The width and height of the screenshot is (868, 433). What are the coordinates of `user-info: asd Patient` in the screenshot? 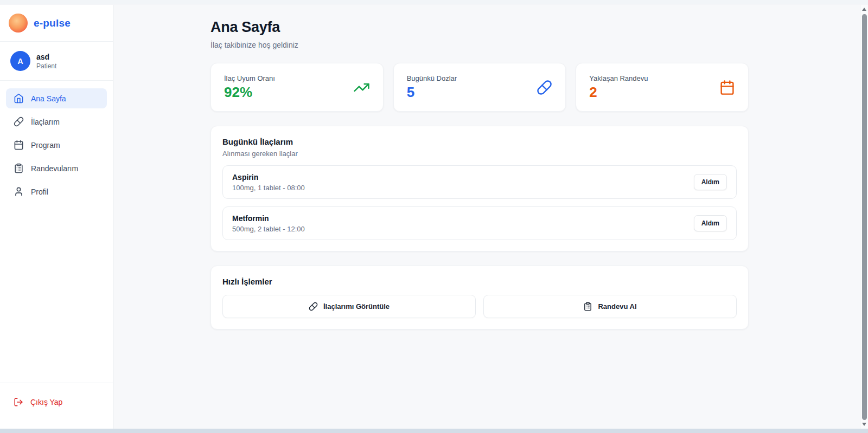 It's located at (47, 61).